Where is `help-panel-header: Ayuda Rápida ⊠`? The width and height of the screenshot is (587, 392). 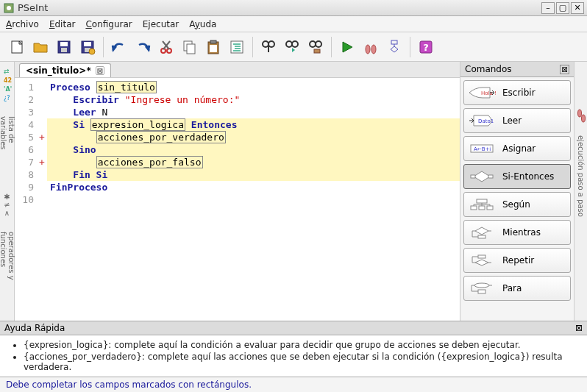
help-panel-header: Ayuda Rápida ⊠ is located at coordinates (294, 328).